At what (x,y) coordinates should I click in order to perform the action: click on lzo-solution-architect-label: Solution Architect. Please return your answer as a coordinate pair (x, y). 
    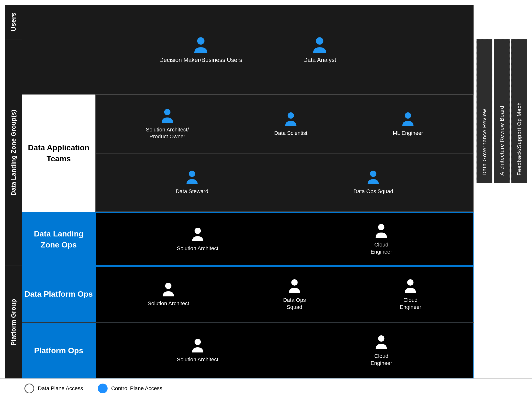
    Looking at the image, I should click on (198, 249).